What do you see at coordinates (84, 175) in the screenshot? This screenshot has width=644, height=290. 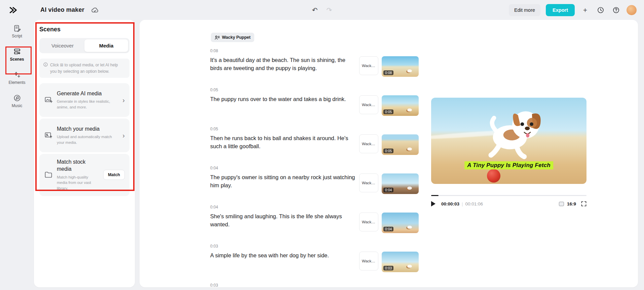 I see `match-stock-media-card: Match stock media Match high-quality med…` at bounding box center [84, 175].